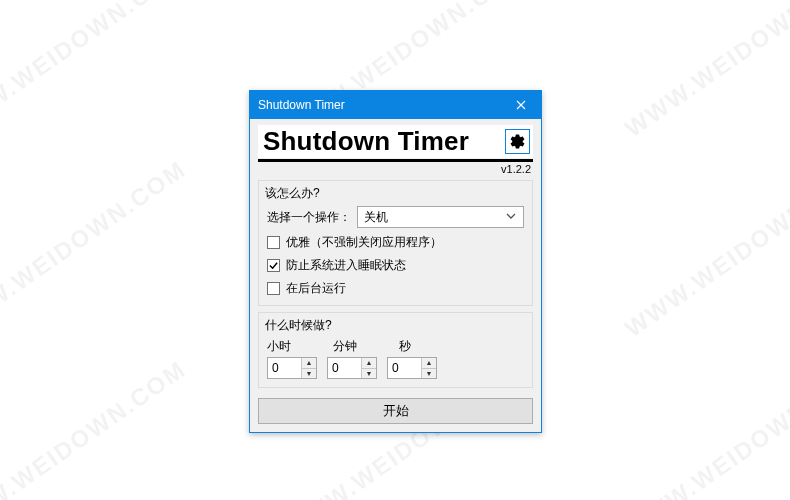  Describe the element at coordinates (396, 288) in the screenshot. I see `background-option: 在后台运行` at that location.